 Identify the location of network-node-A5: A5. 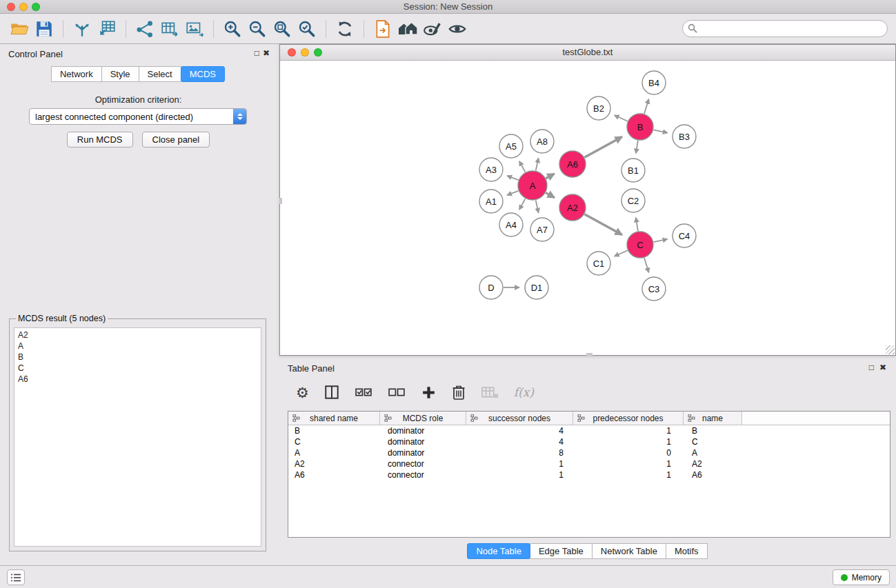
(511, 146).